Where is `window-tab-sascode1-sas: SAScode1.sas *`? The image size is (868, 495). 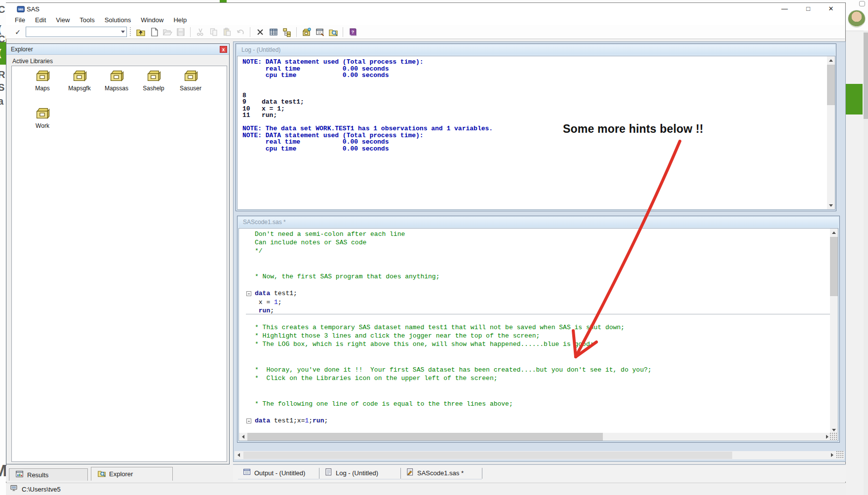
window-tab-sascode1-sas: SAScode1.sas * is located at coordinates (441, 473).